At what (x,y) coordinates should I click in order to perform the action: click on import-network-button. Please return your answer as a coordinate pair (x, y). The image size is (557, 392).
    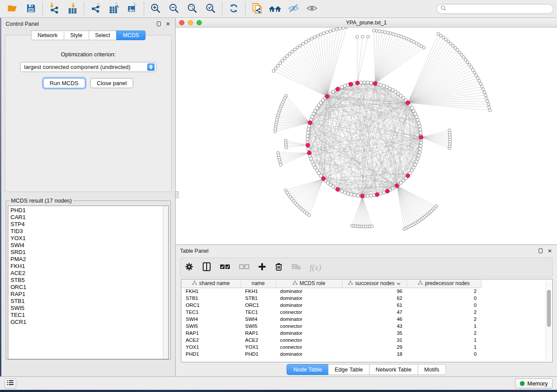
    Looking at the image, I should click on (54, 9).